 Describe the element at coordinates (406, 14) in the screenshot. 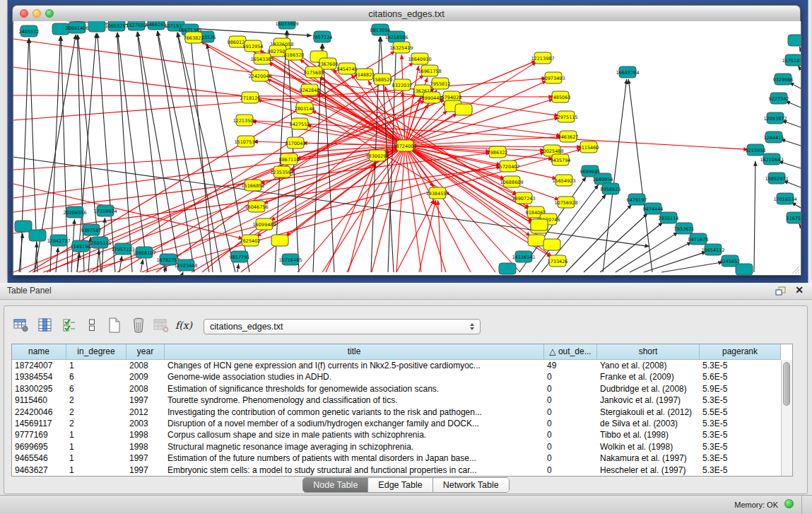

I see `network-window-titlebar: citations_edges.txt` at that location.